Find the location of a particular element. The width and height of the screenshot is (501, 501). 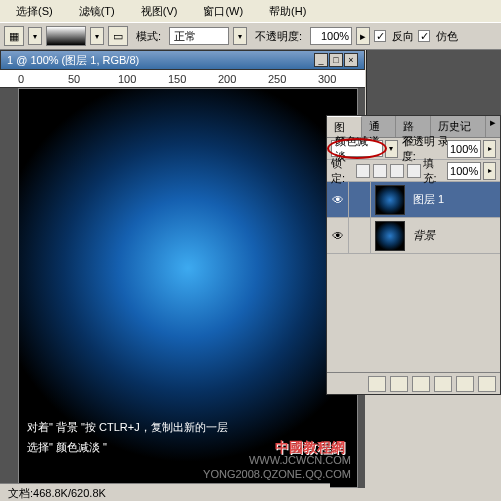

gradient-picker-arrow: ▾ is located at coordinates (97, 36).